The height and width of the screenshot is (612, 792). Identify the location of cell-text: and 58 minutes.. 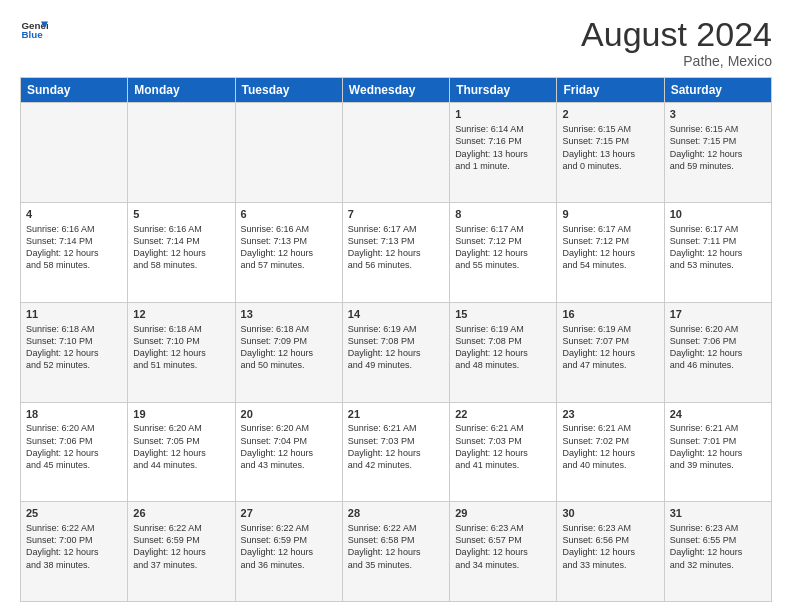
(181, 265).